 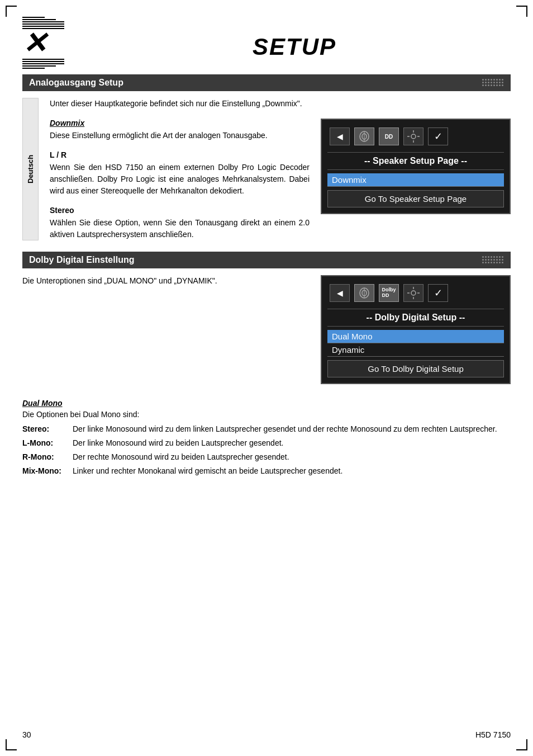 I want to click on decorative-dots, so click(x=493, y=83).